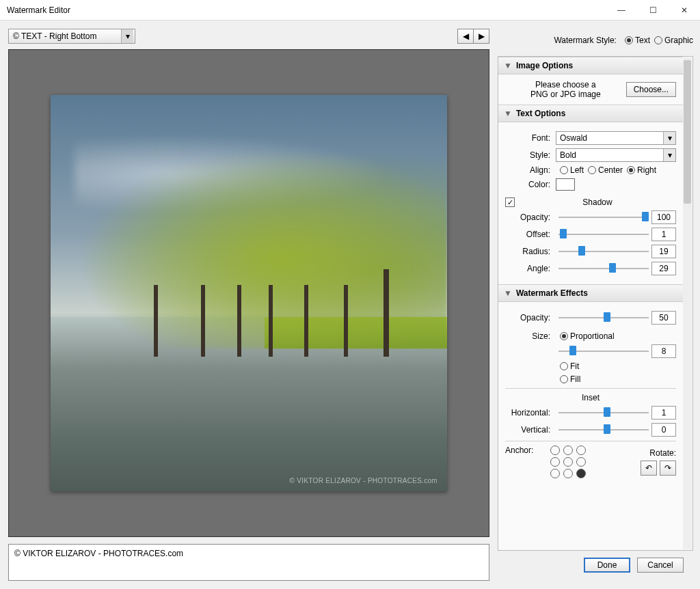 Image resolution: width=700 pixels, height=589 pixels. What do you see at coordinates (55, 36) in the screenshot?
I see `preset-selected: © TEXT - Right Bottom` at bounding box center [55, 36].